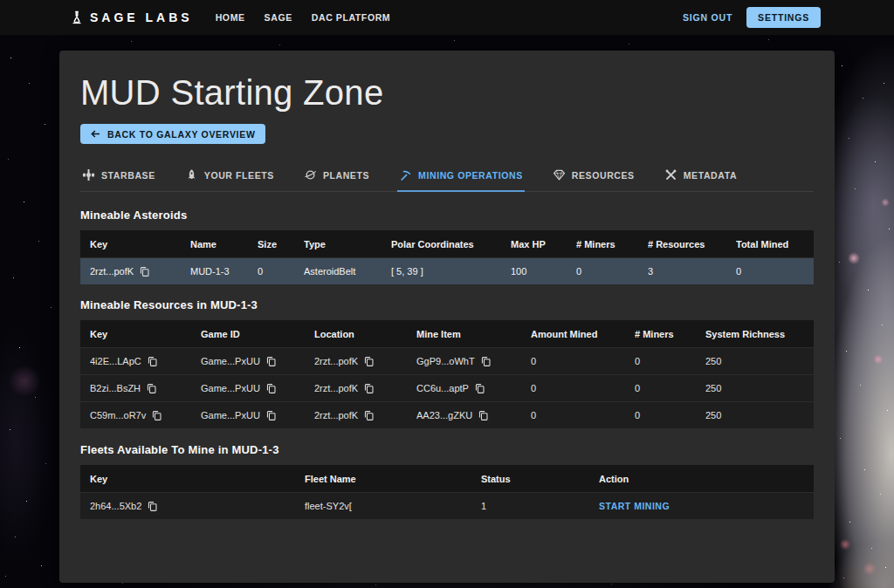  Describe the element at coordinates (447, 492) in the screenshot. I see `fleets-table: Key Fleet Name Status Action 2h64...5Xb2…` at that location.